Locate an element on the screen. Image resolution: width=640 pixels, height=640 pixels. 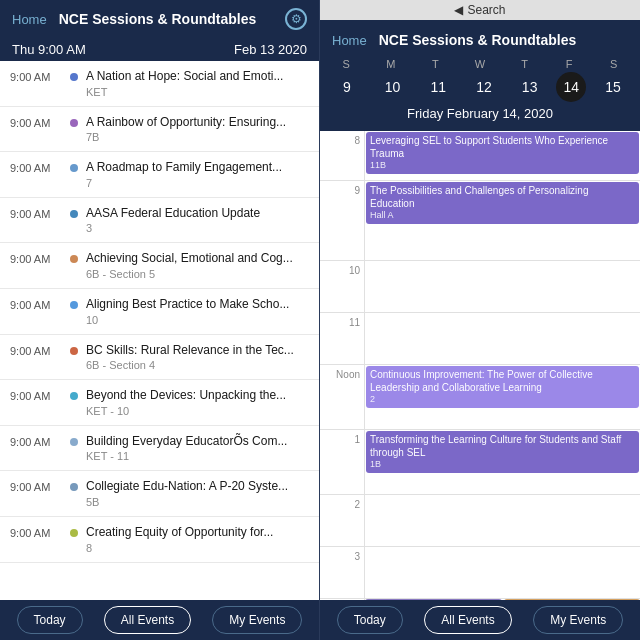
date-day-label: Thu 9:00 AM is located at coordinates (49, 50).